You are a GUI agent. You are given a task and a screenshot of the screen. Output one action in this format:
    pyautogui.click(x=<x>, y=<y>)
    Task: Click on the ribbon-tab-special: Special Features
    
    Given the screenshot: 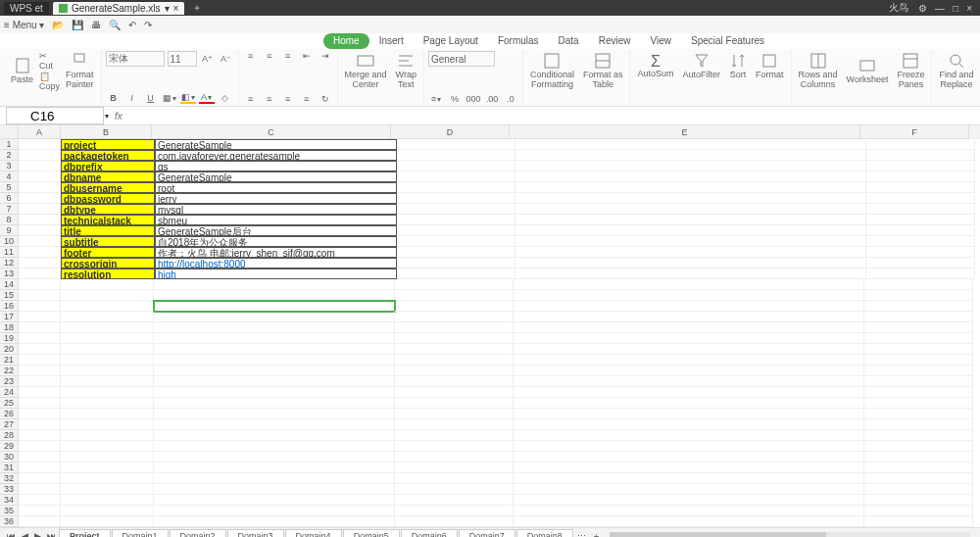 What is the action you would take?
    pyautogui.click(x=727, y=41)
    